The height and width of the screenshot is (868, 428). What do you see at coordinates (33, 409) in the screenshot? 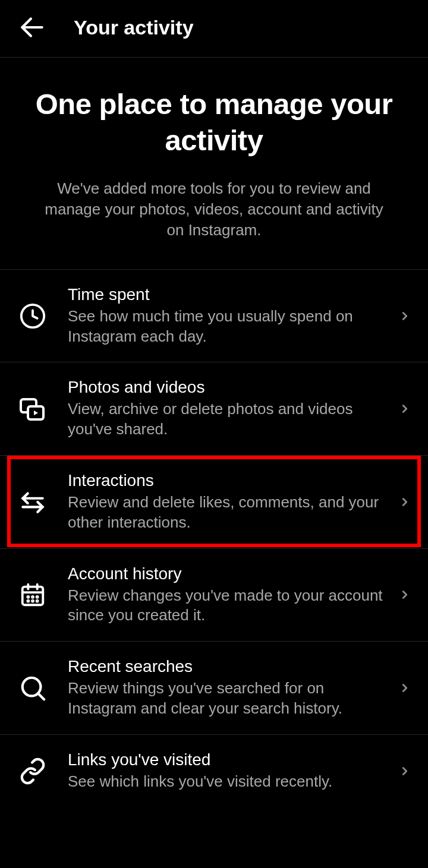
I see `media-icon` at bounding box center [33, 409].